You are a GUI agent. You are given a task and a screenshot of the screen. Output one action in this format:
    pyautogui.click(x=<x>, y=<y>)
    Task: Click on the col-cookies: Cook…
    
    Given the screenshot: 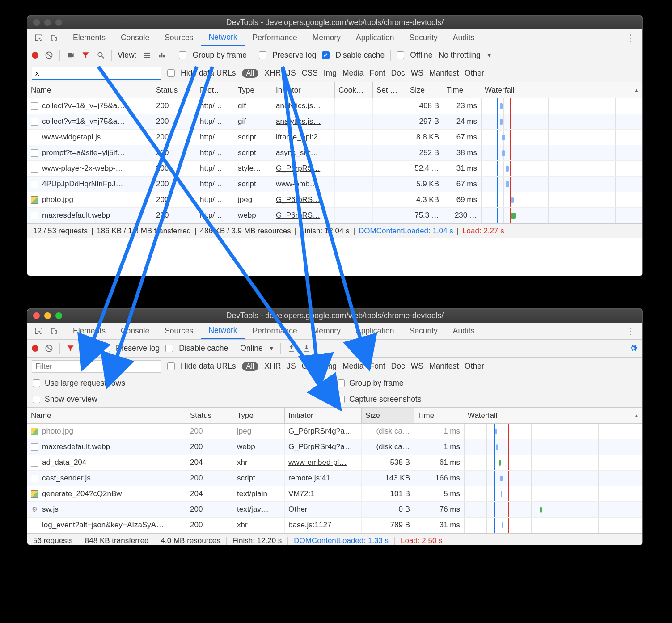 What is the action you would take?
    pyautogui.click(x=354, y=90)
    